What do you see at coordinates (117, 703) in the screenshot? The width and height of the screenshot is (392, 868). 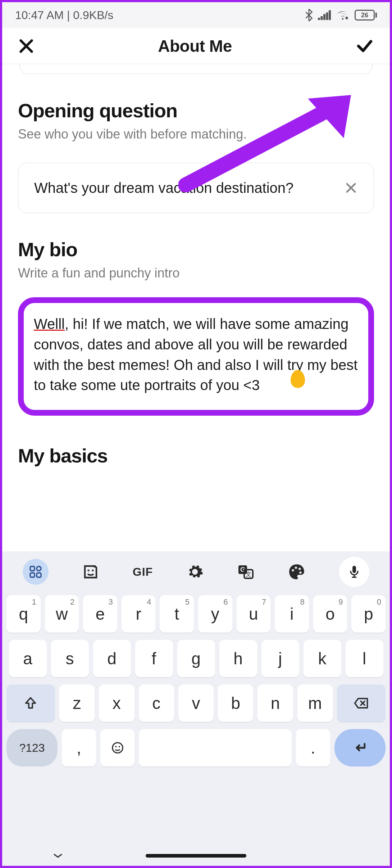 I see `key-x: x` at bounding box center [117, 703].